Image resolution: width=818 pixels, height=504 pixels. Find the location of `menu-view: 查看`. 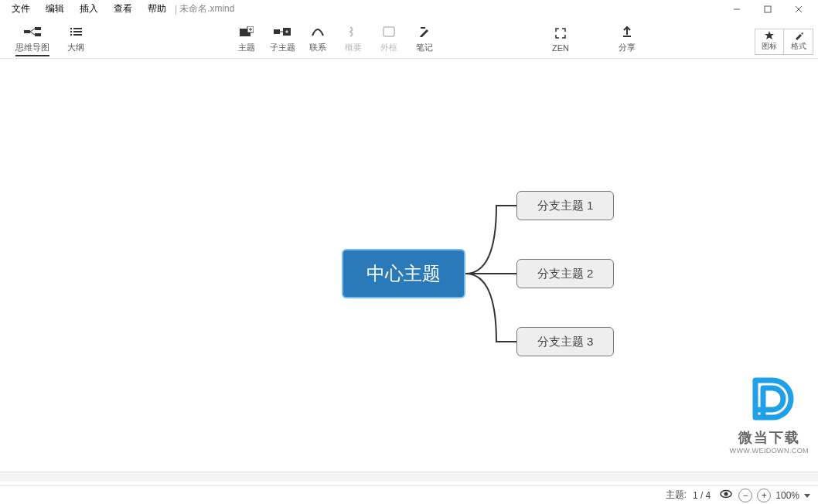

menu-view: 查看 is located at coordinates (123, 9).